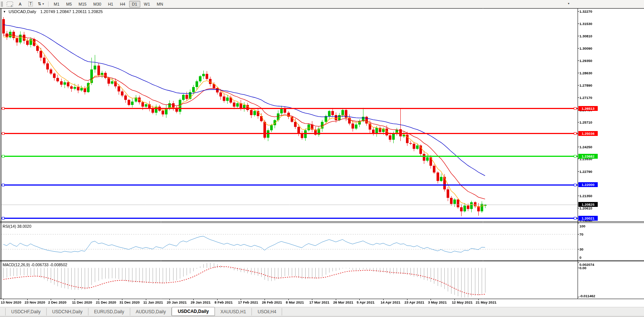  I want to click on price-tick-label: 1.22790, so click(586, 172).